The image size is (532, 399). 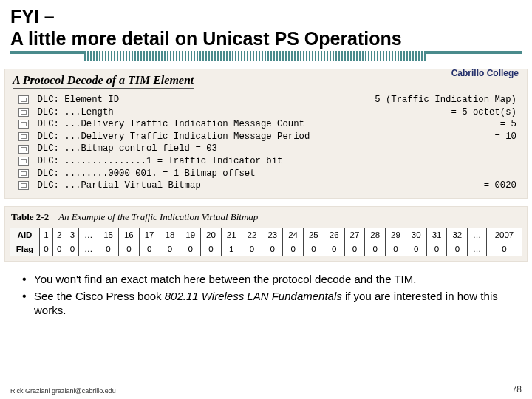 I want to click on notes-list: You won't find an exact match here betwe…, so click(x=266, y=290).